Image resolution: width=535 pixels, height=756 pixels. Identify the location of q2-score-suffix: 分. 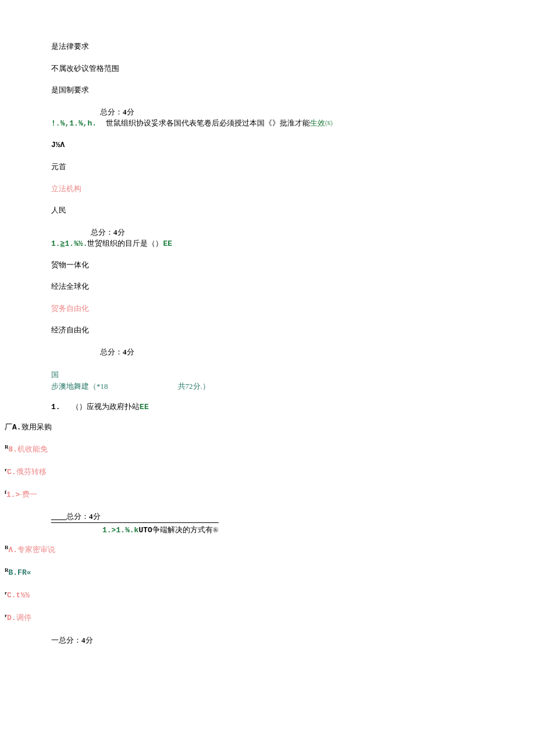
(121, 232).